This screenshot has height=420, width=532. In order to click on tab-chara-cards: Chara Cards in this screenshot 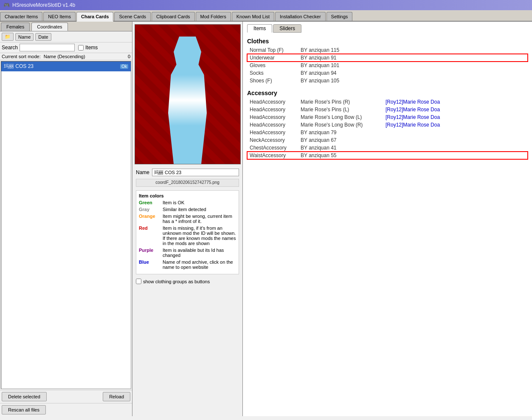, I will do `click(95, 17)`.